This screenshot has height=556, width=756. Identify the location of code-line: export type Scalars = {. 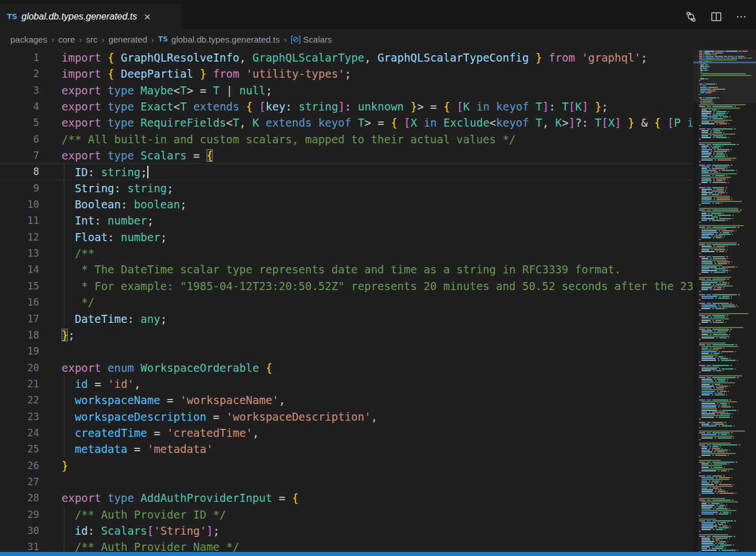
(346, 155).